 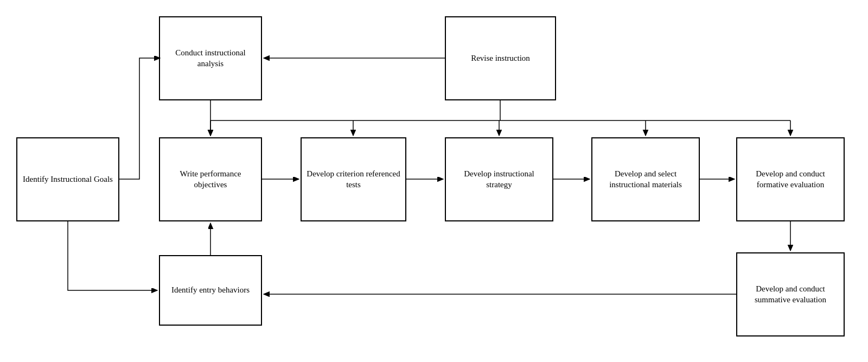 What do you see at coordinates (646, 179) in the screenshot?
I see `develop-select-box: Develop and select instructional materia…` at bounding box center [646, 179].